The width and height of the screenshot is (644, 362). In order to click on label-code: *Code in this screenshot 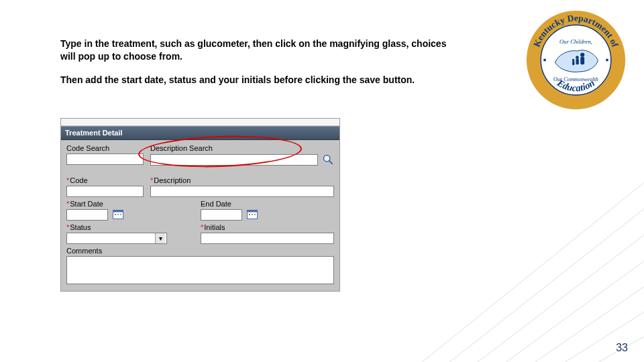, I will do `click(105, 180)`.